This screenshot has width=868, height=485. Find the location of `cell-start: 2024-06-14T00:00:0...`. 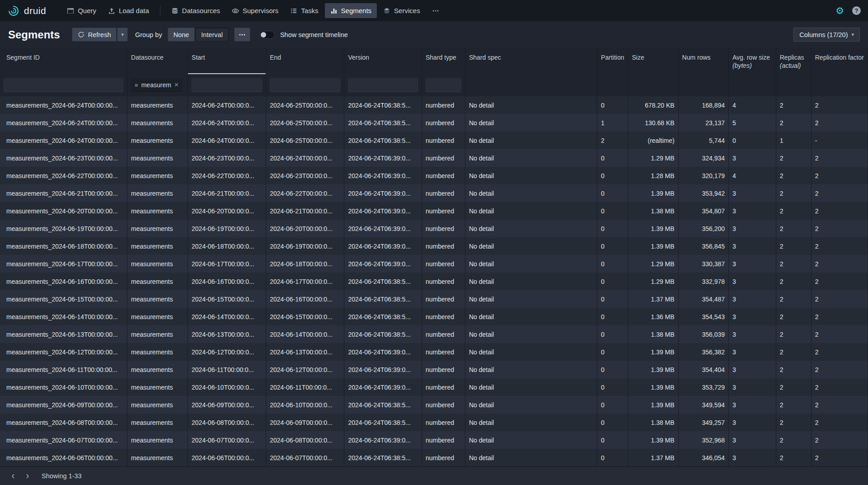

cell-start: 2024-06-14T00:00:0... is located at coordinates (227, 316).